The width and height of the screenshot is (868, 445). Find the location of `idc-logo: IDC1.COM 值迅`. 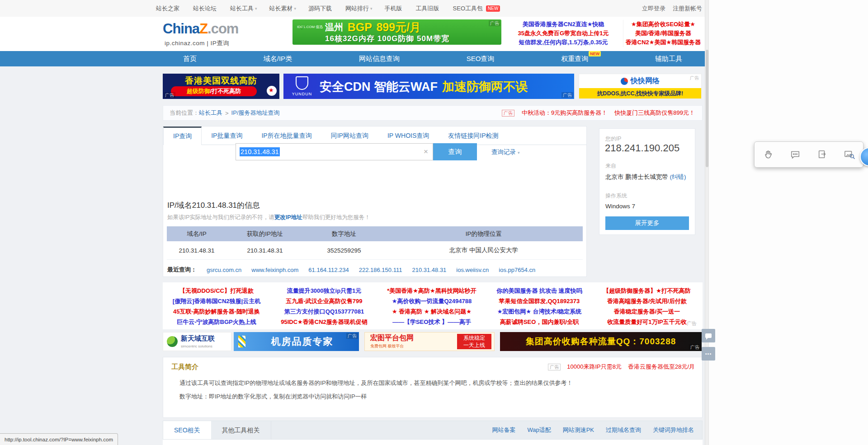

idc-logo: IDC1.COM 值迅 is located at coordinates (307, 26).